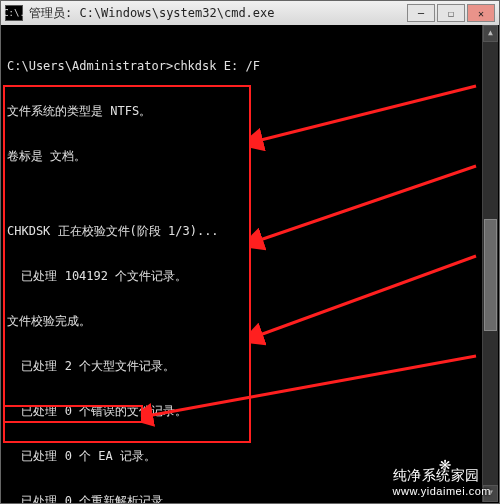 Image resolution: width=500 pixels, height=504 pixels. Describe the element at coordinates (421, 13) in the screenshot. I see `minimize-button: ─` at that location.